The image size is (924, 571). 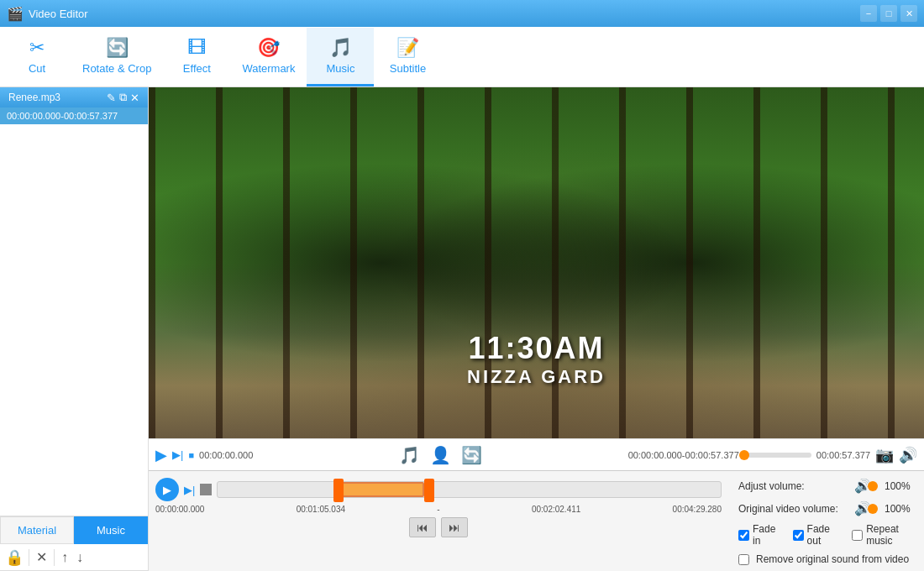 What do you see at coordinates (74, 530) in the screenshot?
I see `panel-tabs: Material Music` at bounding box center [74, 530].